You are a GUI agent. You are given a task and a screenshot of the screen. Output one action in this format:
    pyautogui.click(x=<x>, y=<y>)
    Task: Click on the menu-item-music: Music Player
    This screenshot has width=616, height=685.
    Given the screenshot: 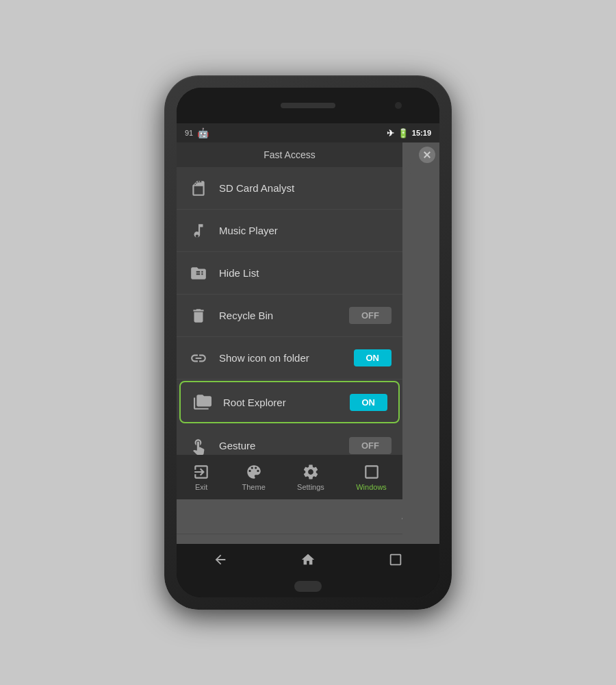 What is the action you would take?
    pyautogui.click(x=290, y=231)
    